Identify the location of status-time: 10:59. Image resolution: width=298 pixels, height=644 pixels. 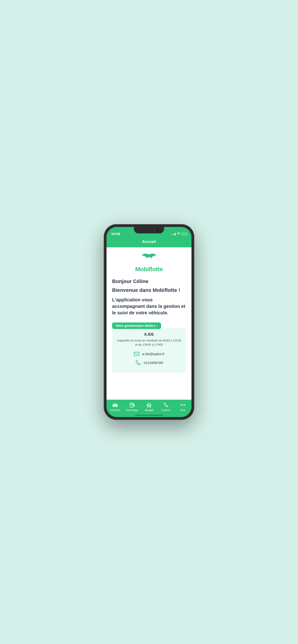
(116, 234).